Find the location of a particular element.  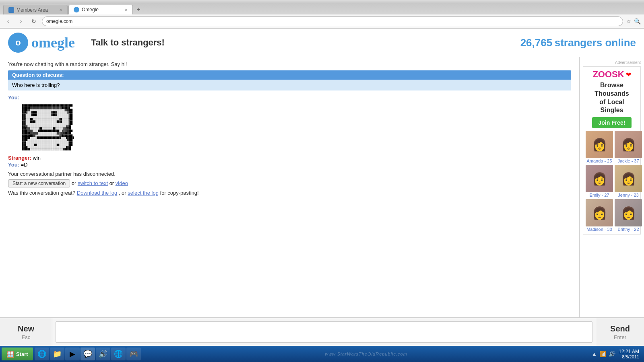

profile-name-1: Amanda - 25 is located at coordinates (599, 161).